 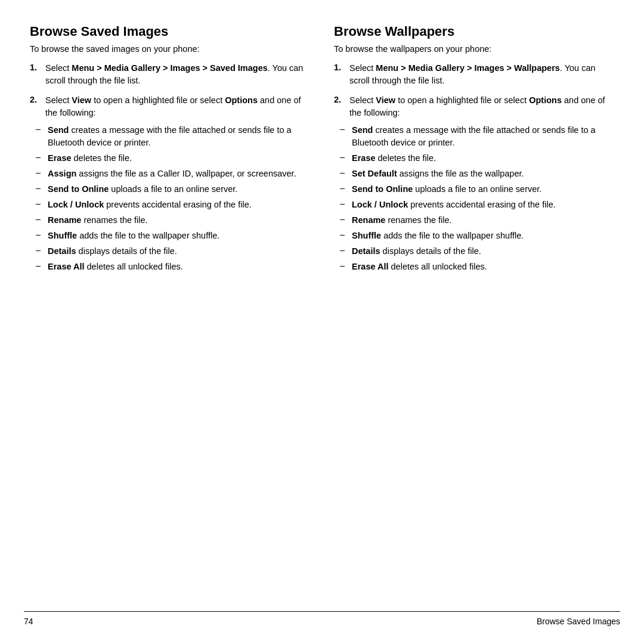 What do you see at coordinates (340, 99) in the screenshot?
I see `right-step-2-num: 2.` at bounding box center [340, 99].